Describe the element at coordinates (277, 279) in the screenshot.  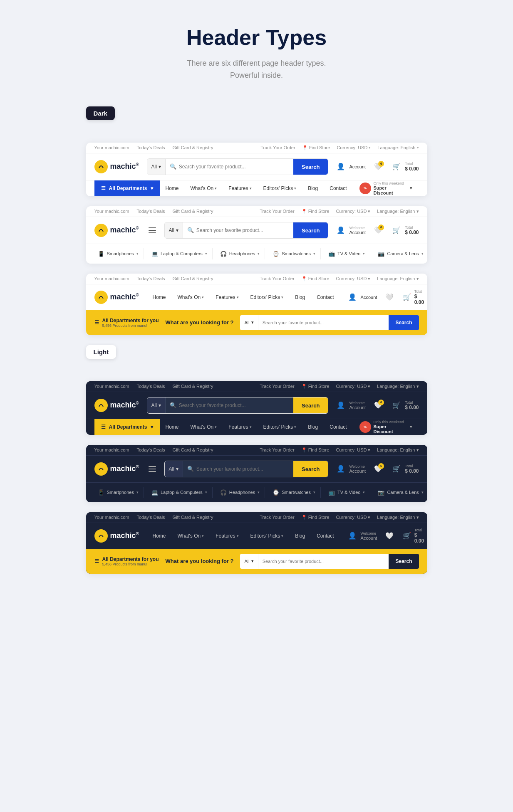
I see `track-3: Track Your Order` at that location.